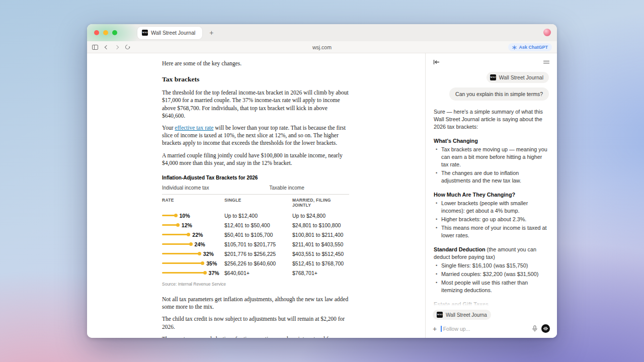 Image resolution: width=644 pixels, height=362 pixels. Describe the element at coordinates (321, 203) in the screenshot. I see `column-header-married: MARRIED, FILING JOINTLY` at that location.